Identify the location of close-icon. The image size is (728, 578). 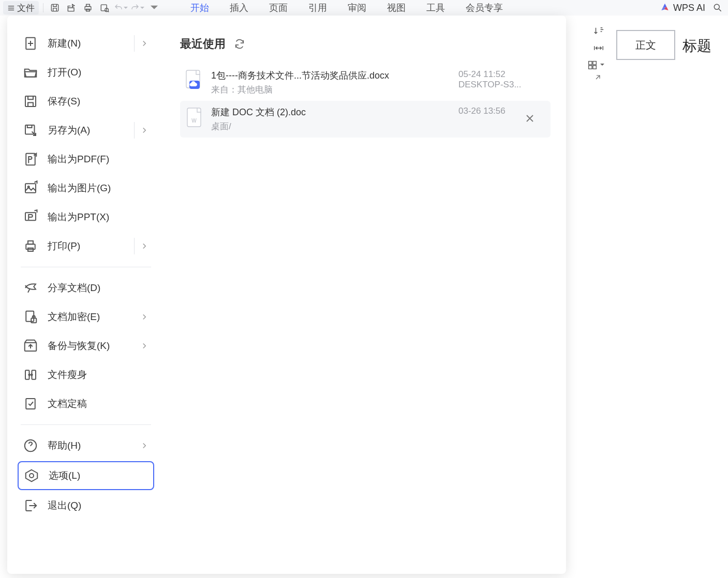
(530, 118).